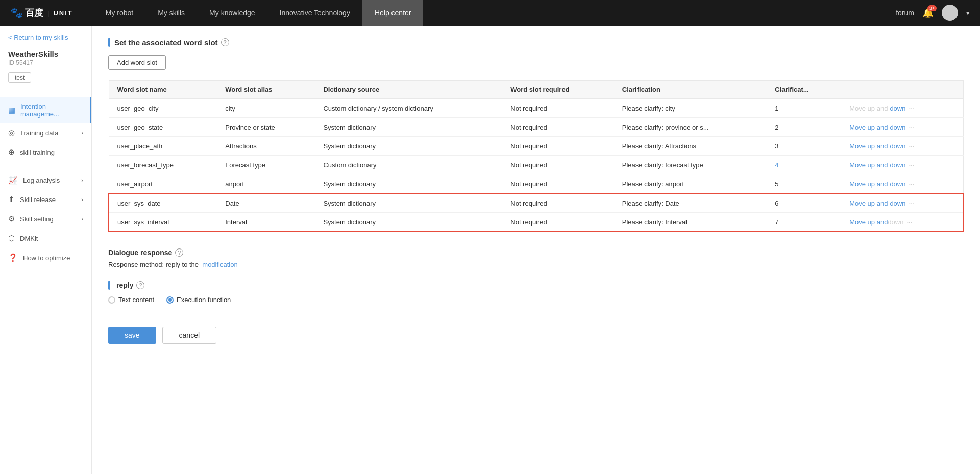 The width and height of the screenshot is (980, 474). What do you see at coordinates (153, 264) in the screenshot?
I see `dialogue-desc-text: Response method: reply to the` at bounding box center [153, 264].